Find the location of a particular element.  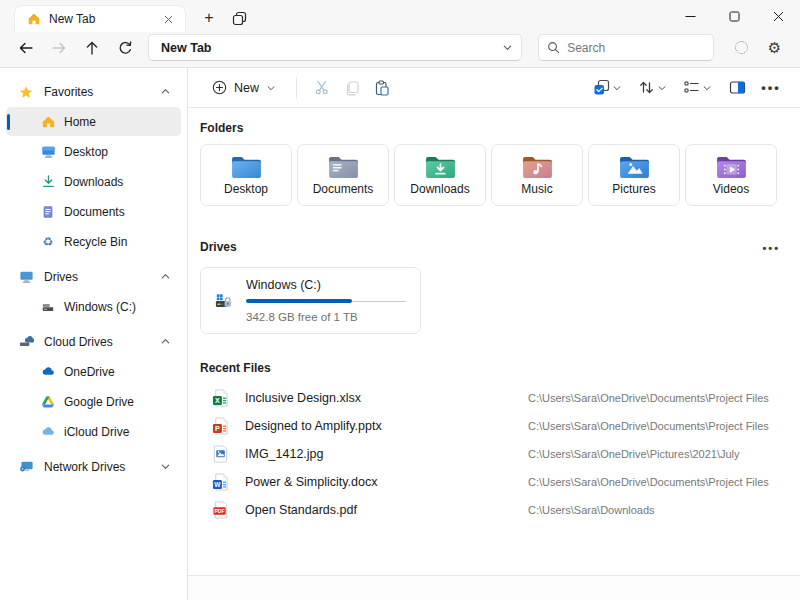

cloud-drive-icon is located at coordinates (26, 342).